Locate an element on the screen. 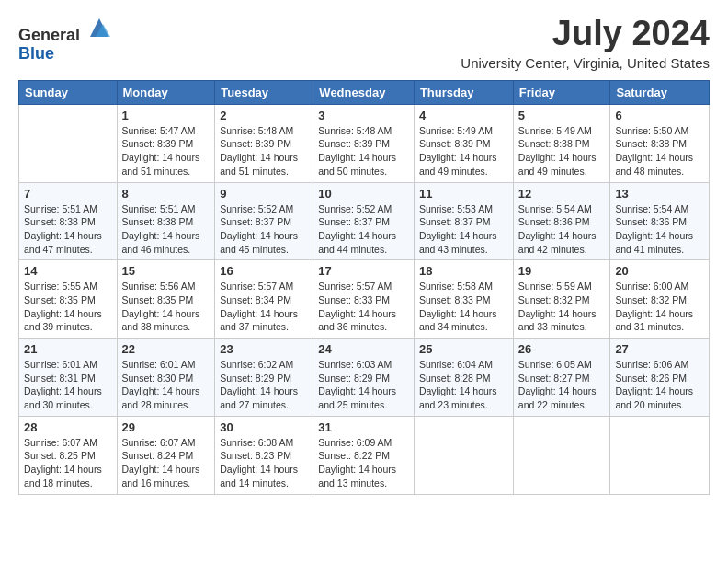 The height and width of the screenshot is (563, 728). day-of-week-saturday: Saturday is located at coordinates (660, 92).